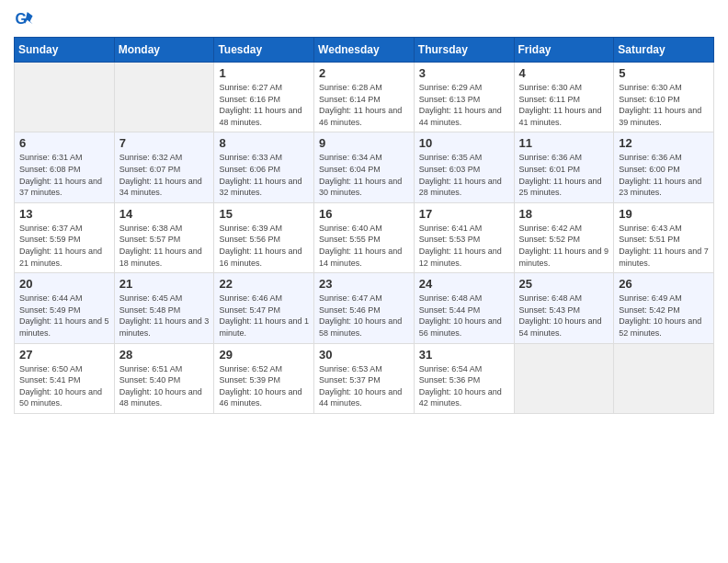 The image size is (728, 563). What do you see at coordinates (364, 246) in the screenshot?
I see `day-detail: Sunrise: 6:40 AMSunset: 5:55 PMDaylight:…` at bounding box center [364, 246].